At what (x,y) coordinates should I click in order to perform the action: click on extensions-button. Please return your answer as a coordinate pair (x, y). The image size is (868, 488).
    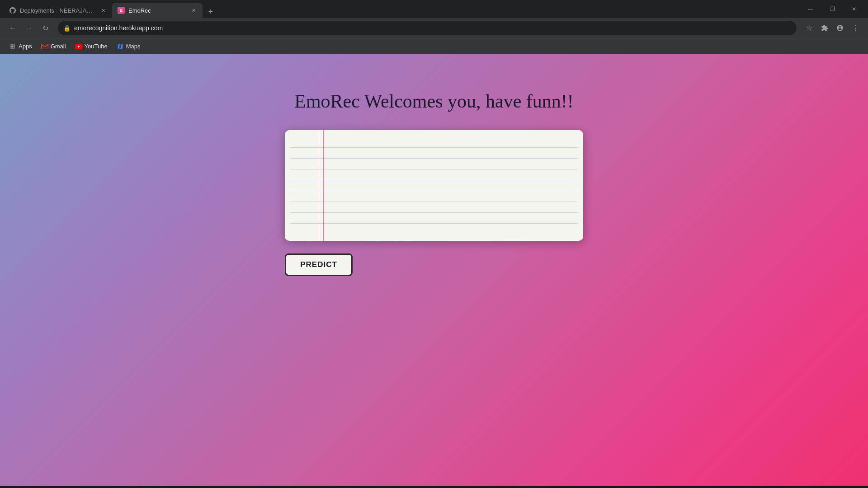
    Looking at the image, I should click on (825, 28).